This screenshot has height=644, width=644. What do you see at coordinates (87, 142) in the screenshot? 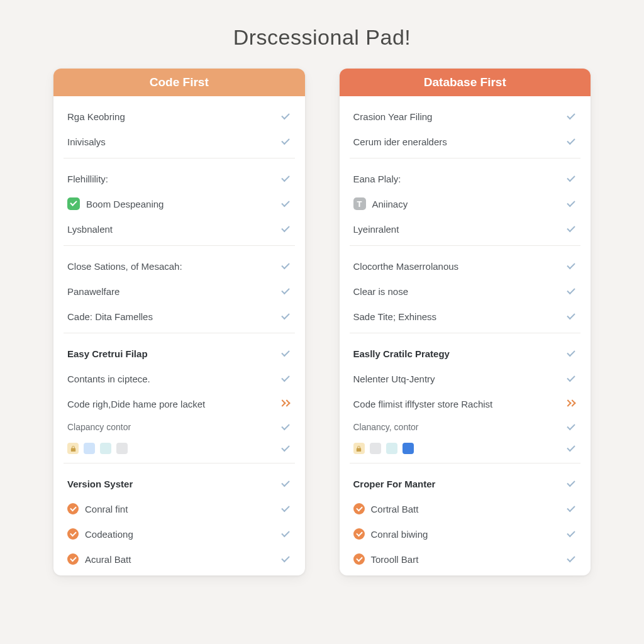
I see `feature-label: Inivisalys` at bounding box center [87, 142].